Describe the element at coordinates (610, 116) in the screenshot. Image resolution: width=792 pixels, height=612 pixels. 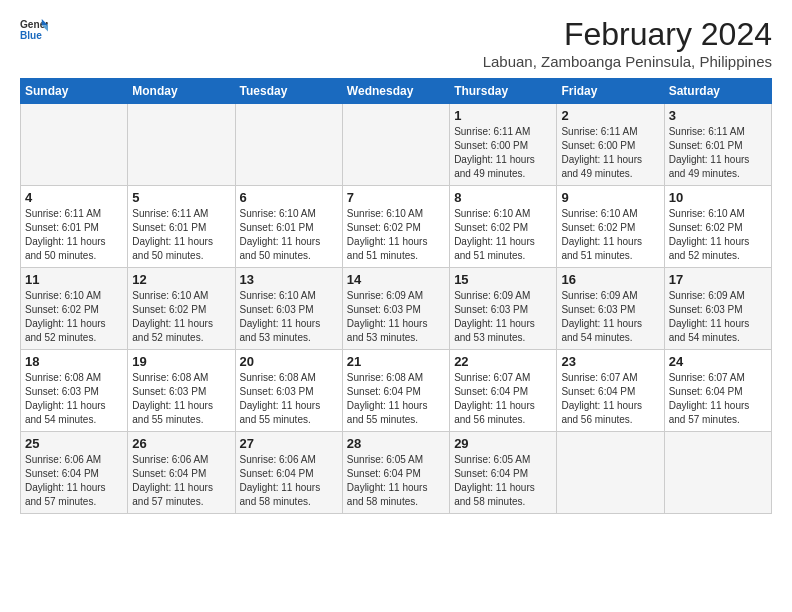
I see `day-number: 2` at that location.